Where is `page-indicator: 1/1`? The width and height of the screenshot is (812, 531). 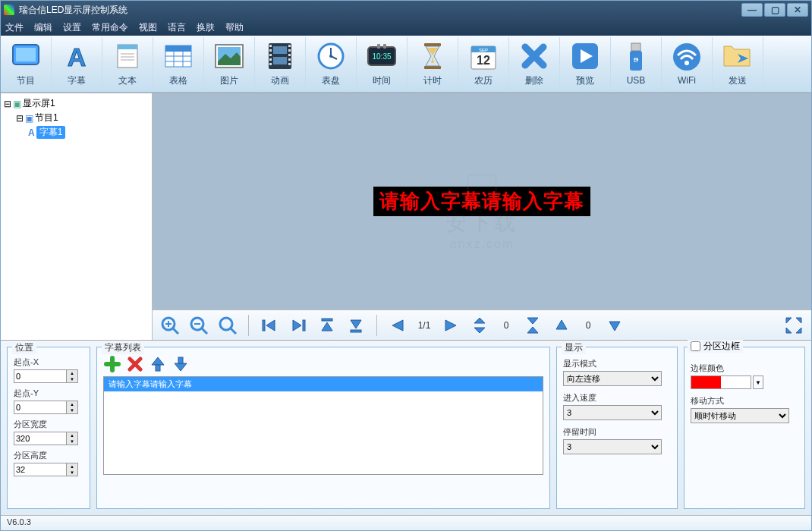 page-indicator: 1/1 is located at coordinates (424, 325).